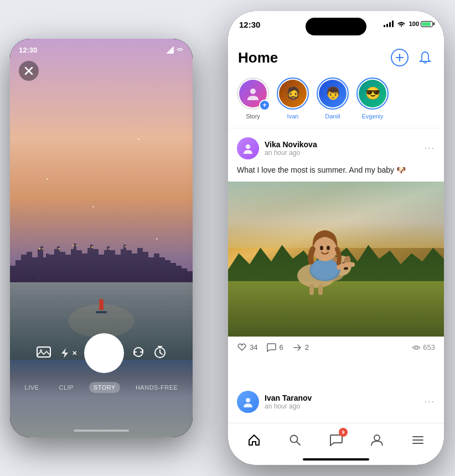 This screenshot has width=455, height=476. What do you see at coordinates (293, 94) in the screenshot?
I see `ivan-avatar-wrap: 🧔` at bounding box center [293, 94].